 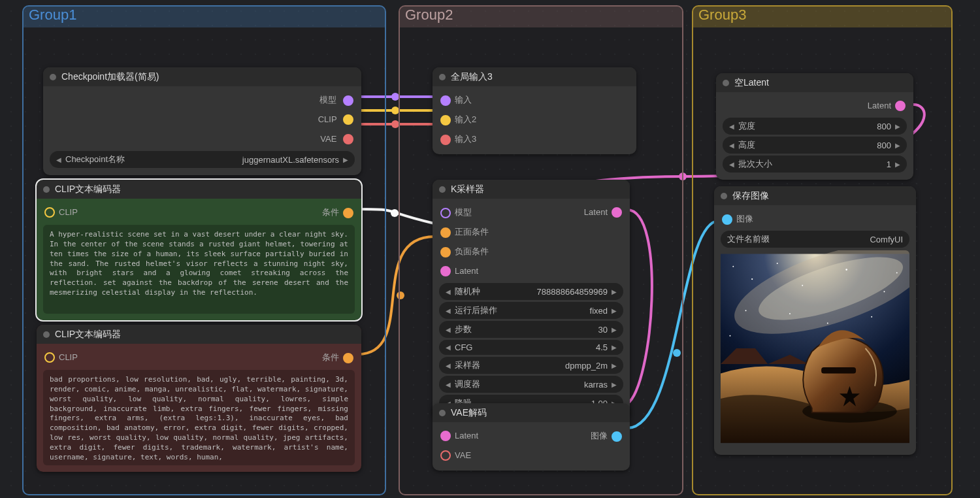 What do you see at coordinates (751, 83) in the screenshot?
I see `node-title: 空Latent` at bounding box center [751, 83].